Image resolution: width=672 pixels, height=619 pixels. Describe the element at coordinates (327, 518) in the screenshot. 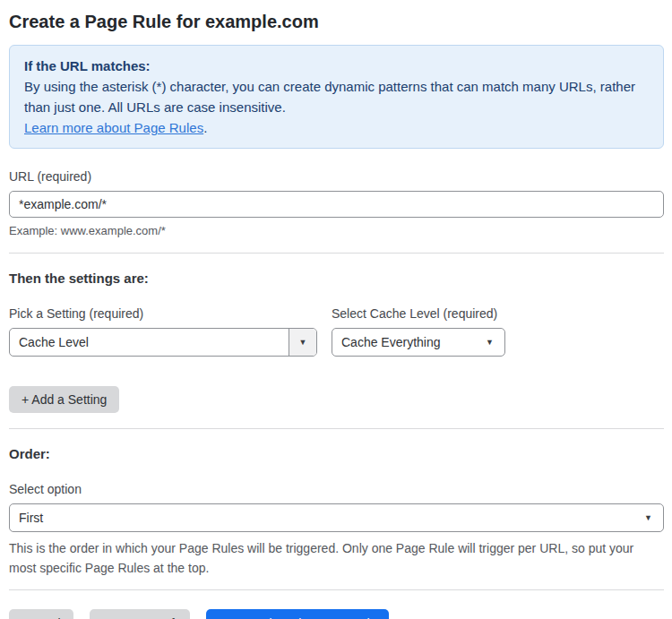

I see `order-value: First` at that location.